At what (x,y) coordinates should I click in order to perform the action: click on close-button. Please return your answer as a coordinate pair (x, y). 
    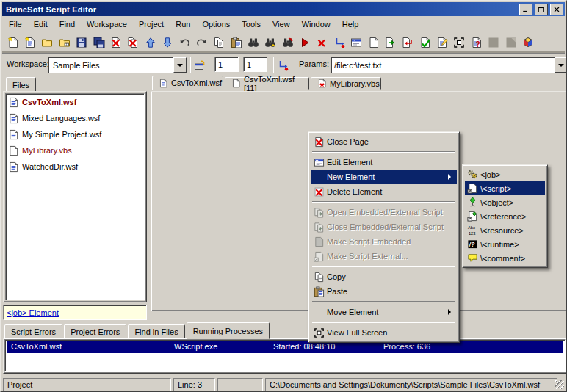
    Looking at the image, I should click on (557, 10).